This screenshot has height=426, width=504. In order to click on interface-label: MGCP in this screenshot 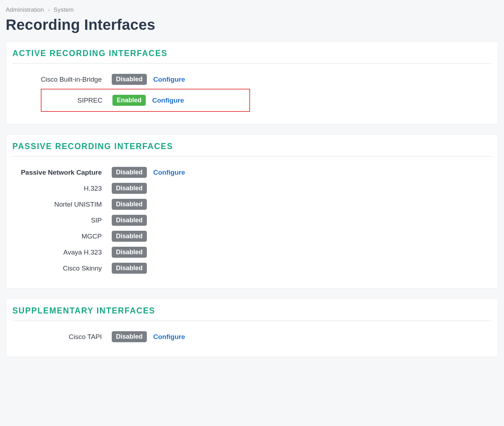, I will do `click(62, 236)`.